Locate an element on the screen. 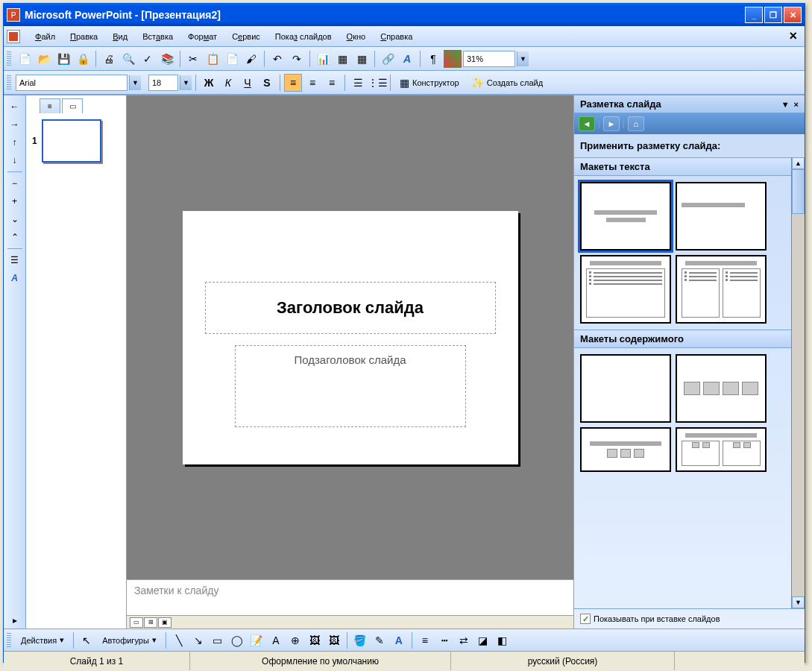 The width and height of the screenshot is (812, 671). title-placeholder: Заголовок слайда is located at coordinates (350, 308).